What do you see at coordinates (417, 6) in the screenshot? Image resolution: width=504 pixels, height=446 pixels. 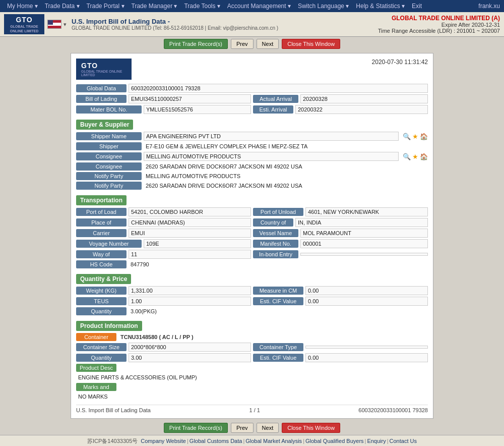 I see `nav-exit: Exit` at bounding box center [417, 6].